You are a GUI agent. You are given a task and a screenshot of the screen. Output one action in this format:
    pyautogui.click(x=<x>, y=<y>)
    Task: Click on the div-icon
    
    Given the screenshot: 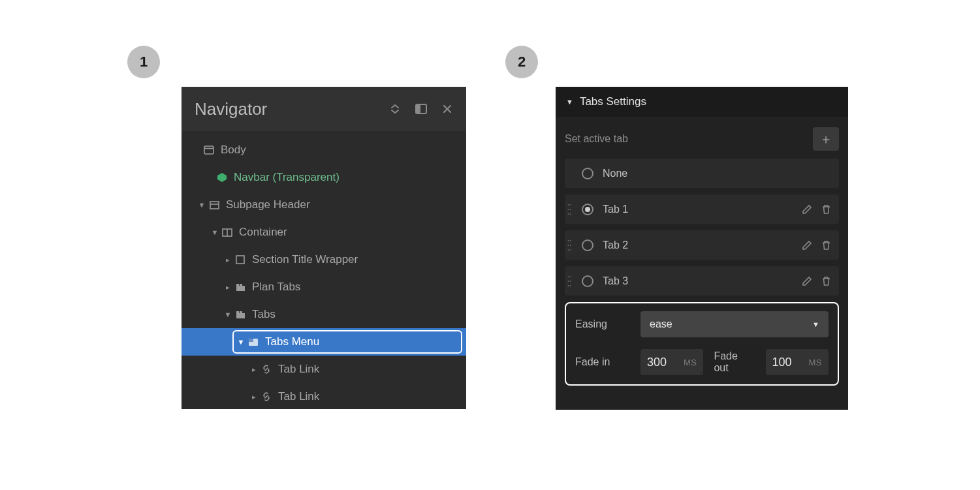 What is the action you would take?
    pyautogui.click(x=240, y=260)
    